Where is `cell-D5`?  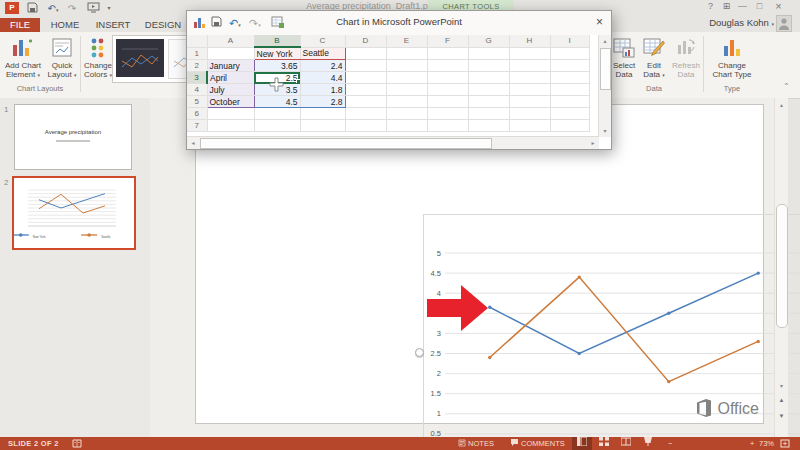 cell-D5 is located at coordinates (366, 102).